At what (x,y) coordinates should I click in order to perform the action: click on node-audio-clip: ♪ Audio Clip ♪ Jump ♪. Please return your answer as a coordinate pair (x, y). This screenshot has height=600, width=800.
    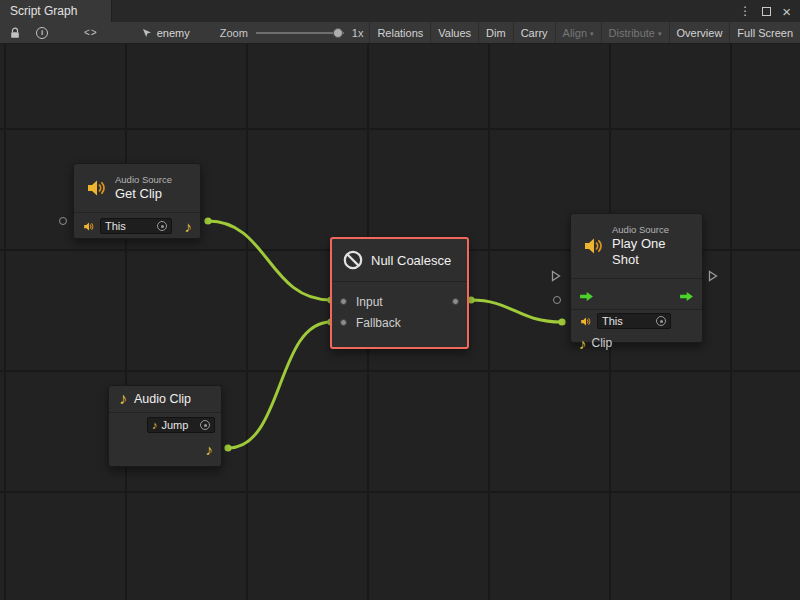
    Looking at the image, I should click on (165, 426).